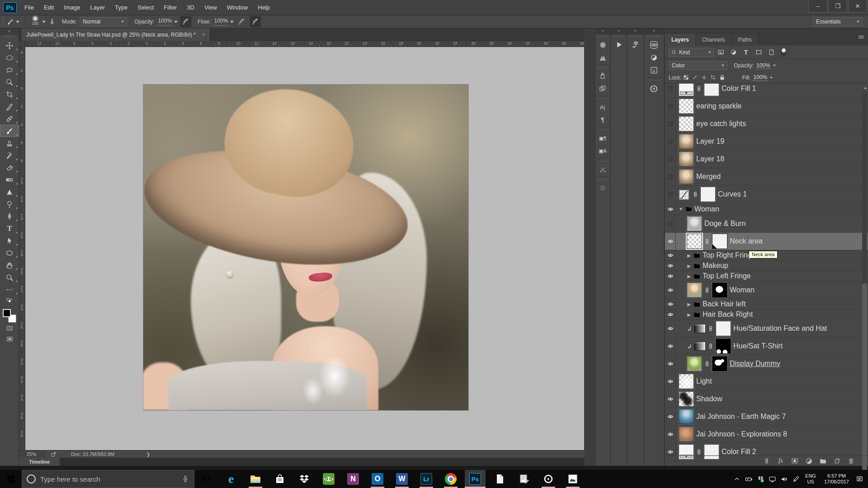 Image resolution: width=868 pixels, height=488 pixels. What do you see at coordinates (767, 224) in the screenshot?
I see `layer-row: Doge & Burn` at bounding box center [767, 224].